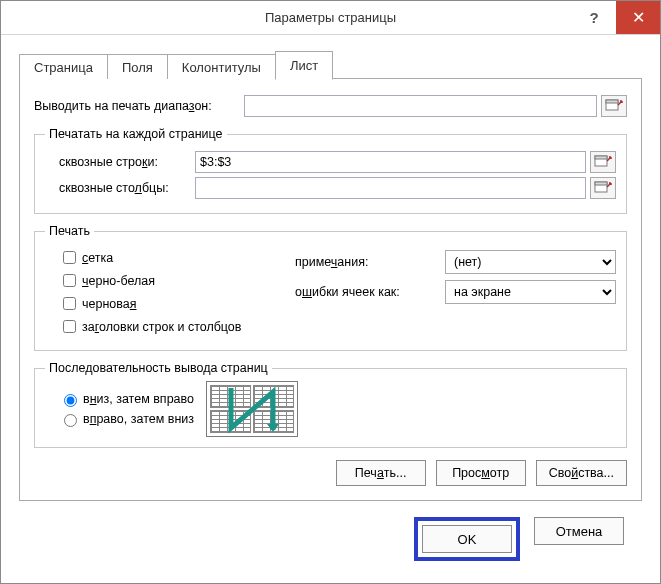 The width and height of the screenshot is (661, 584). Describe the element at coordinates (614, 106) in the screenshot. I see `print-area-picker-button` at that location.